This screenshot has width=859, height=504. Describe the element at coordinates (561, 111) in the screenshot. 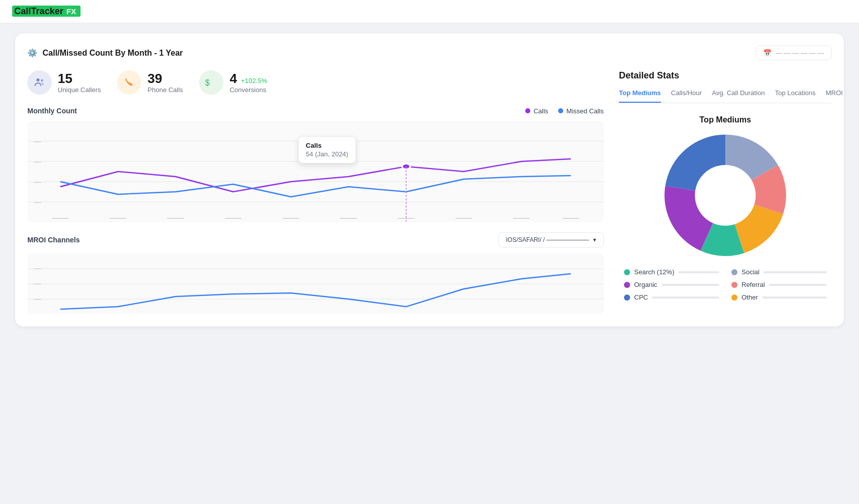

I see `legend-missed-dot` at that location.